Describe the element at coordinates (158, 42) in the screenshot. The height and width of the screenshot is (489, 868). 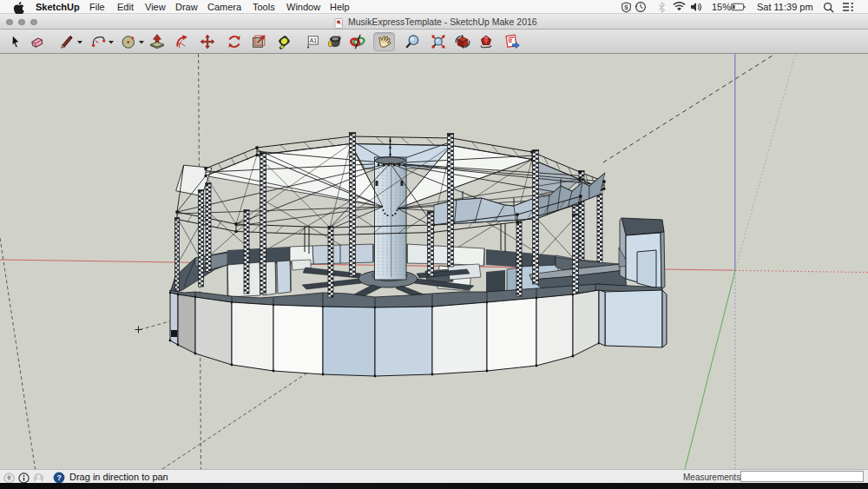
I see `tool-push-pull` at that location.